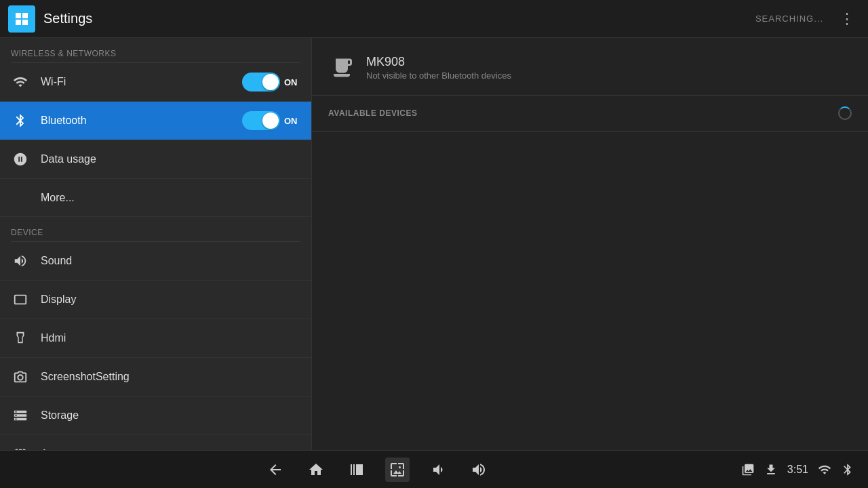  I want to click on more-label: More..., so click(171, 198).